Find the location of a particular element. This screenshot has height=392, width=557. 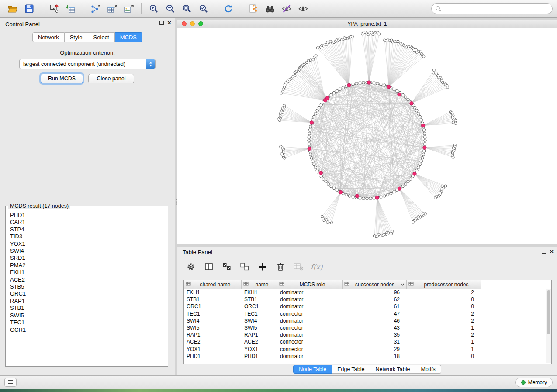

criterion-dropdown: largest connected component (undirected) is located at coordinates (87, 64).